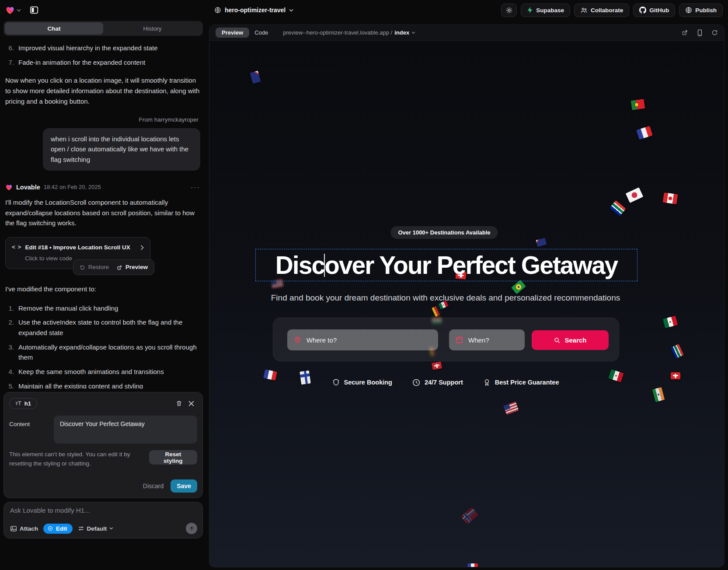 The width and height of the screenshot is (728, 570). I want to click on reset-styling-button: Reset styling, so click(173, 458).